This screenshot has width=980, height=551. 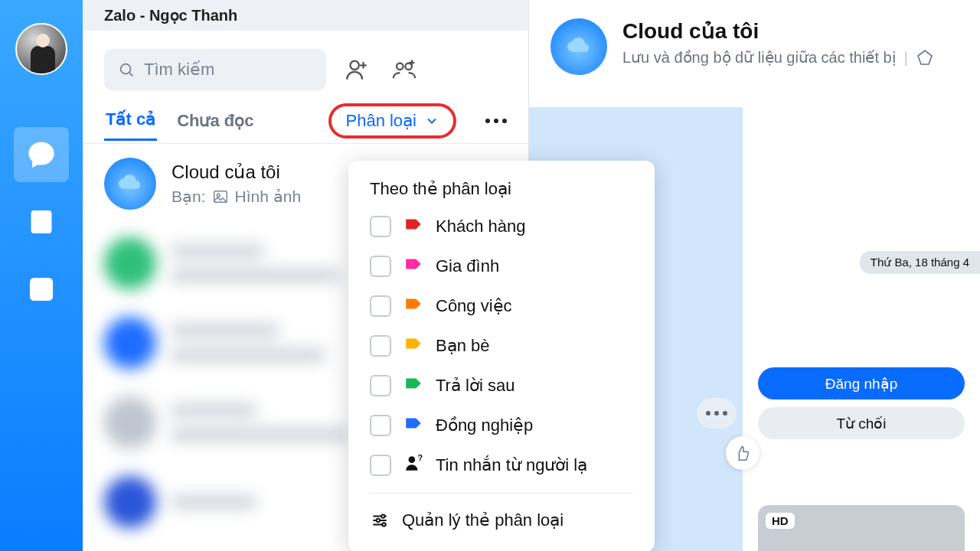 I want to click on chevron-down-icon, so click(x=432, y=121).